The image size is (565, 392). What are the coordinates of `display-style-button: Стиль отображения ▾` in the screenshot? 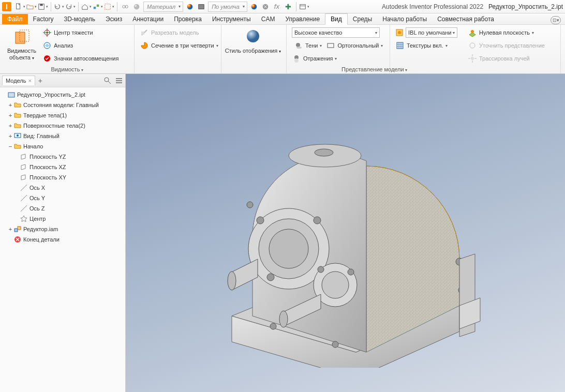 It's located at (253, 40).